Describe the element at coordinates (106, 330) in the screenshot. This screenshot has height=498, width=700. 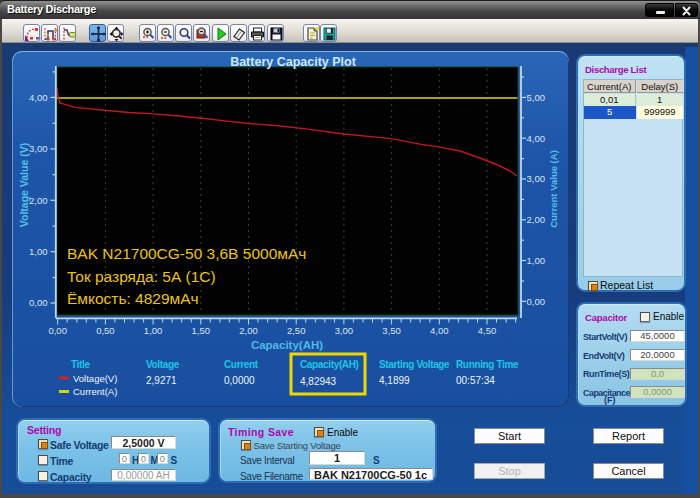
I see `svg-text: 0,50` at that location.